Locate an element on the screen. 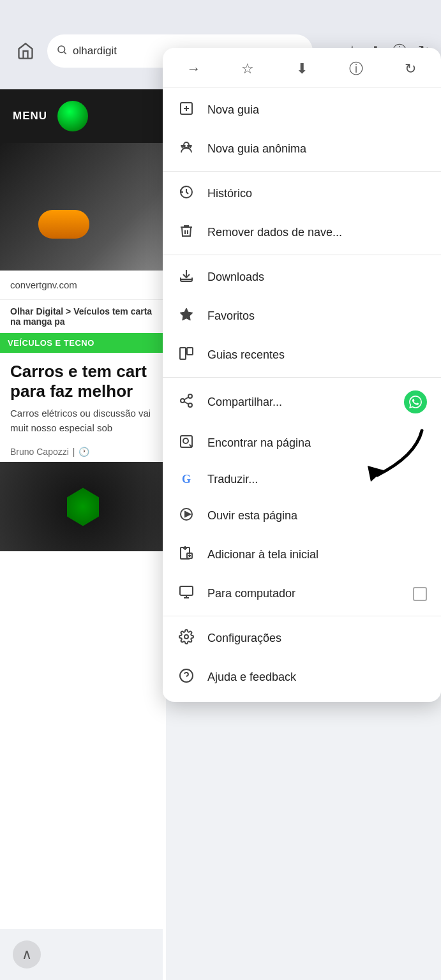 Image resolution: width=441 pixels, height=980 pixels. anonima-icon is located at coordinates (186, 149).